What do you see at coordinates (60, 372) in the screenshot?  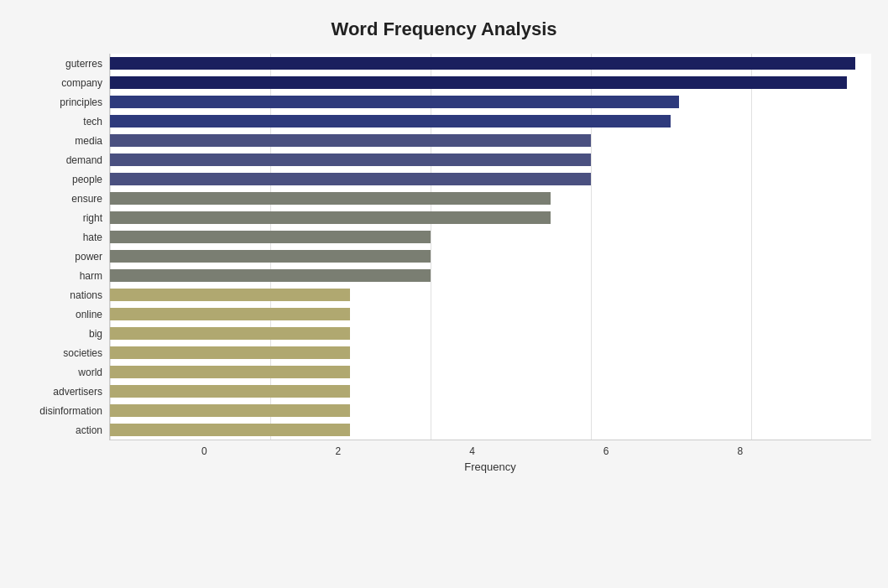 I see `y-label: world` at bounding box center [60, 372].